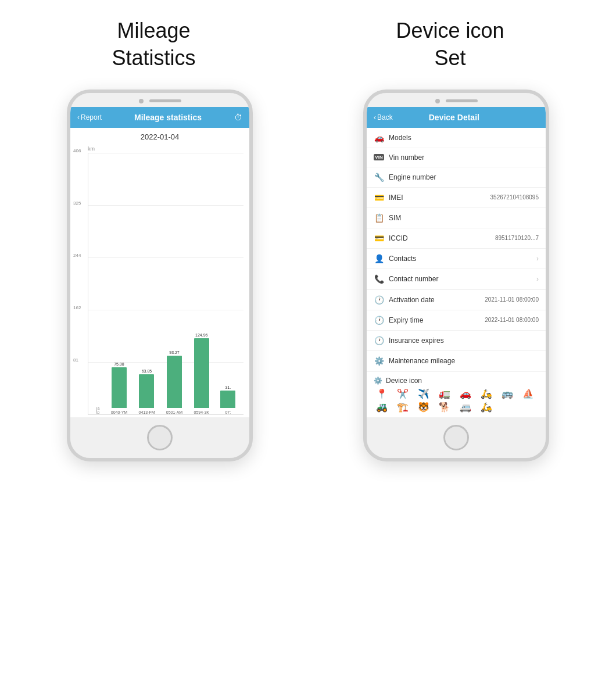 The image size is (616, 698). Describe the element at coordinates (228, 387) in the screenshot. I see `bar-value-4: 31.` at that location.